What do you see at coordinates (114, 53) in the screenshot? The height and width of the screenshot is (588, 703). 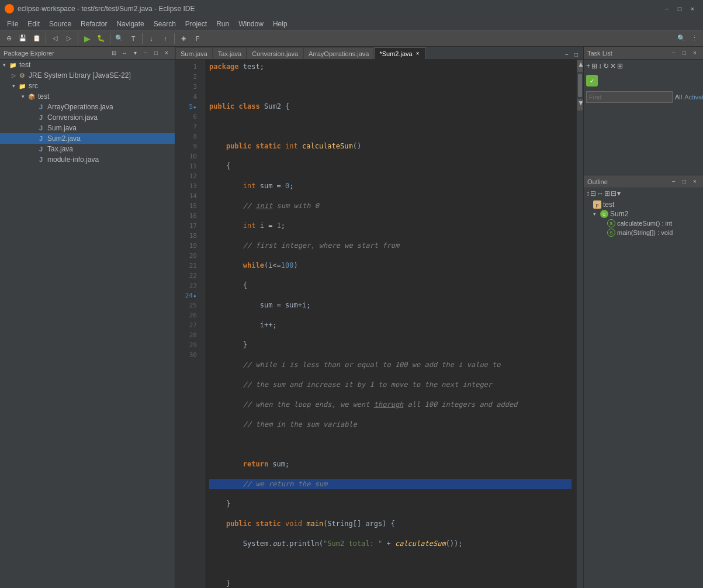 I see `collapse-all-icon: ⊟` at bounding box center [114, 53].